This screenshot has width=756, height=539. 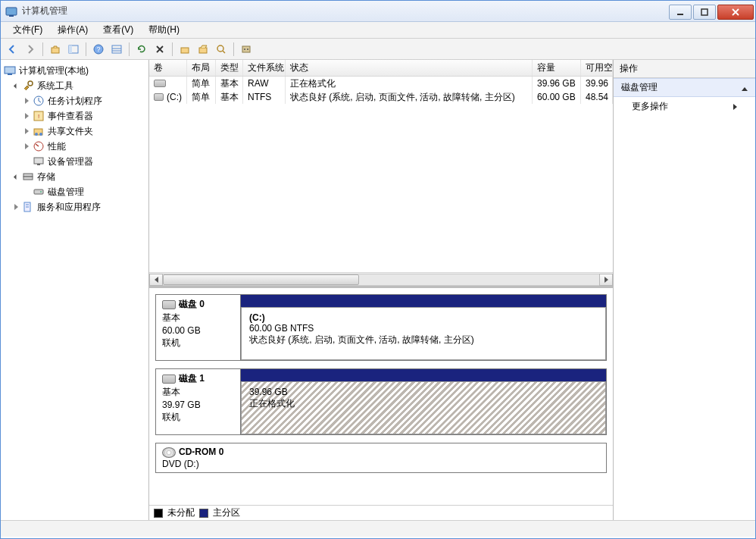 What do you see at coordinates (74, 86) in the screenshot?
I see `tree-system-tools: 系统工具` at bounding box center [74, 86].